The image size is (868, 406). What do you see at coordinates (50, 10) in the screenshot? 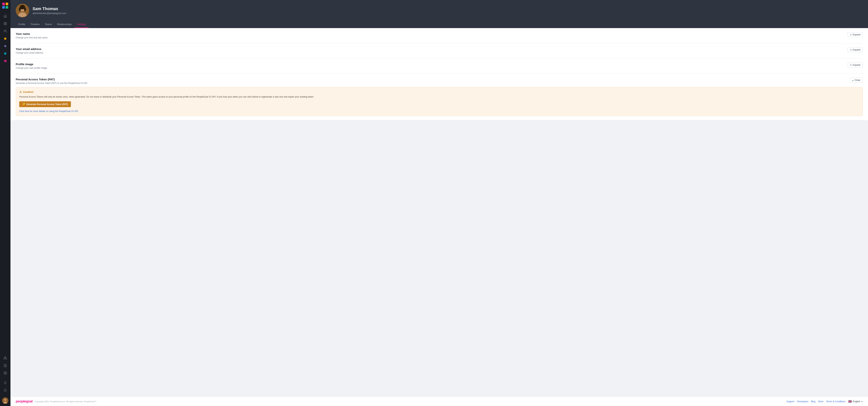
I see `header-user-details: Sam Thomas administrator@peoplegoal.com` at bounding box center [50, 10].